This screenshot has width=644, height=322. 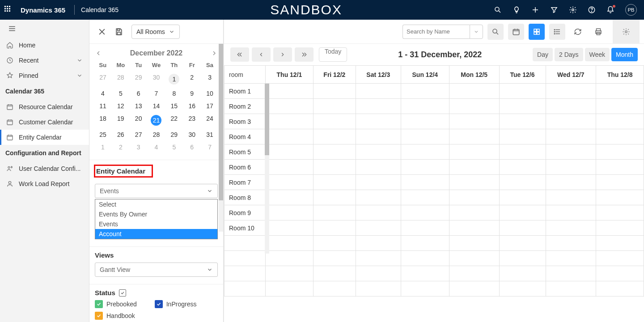 What do you see at coordinates (157, 270) in the screenshot?
I see `views-select: Gantt View` at bounding box center [157, 270].